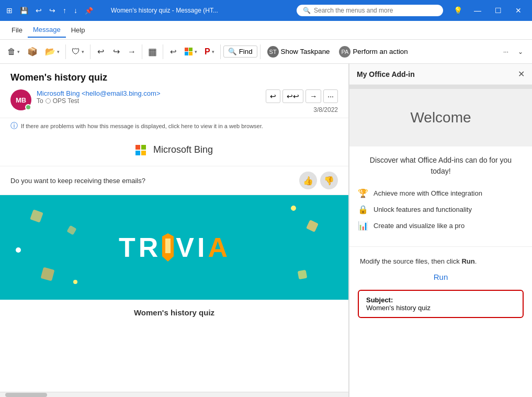 The image size is (532, 397). I want to click on addin-divider, so click(440, 247).